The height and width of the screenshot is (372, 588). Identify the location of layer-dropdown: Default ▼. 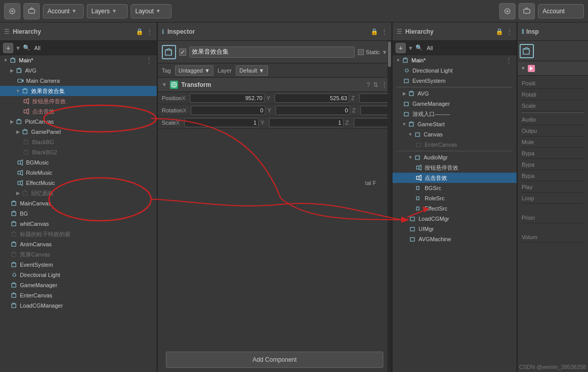
(252, 71).